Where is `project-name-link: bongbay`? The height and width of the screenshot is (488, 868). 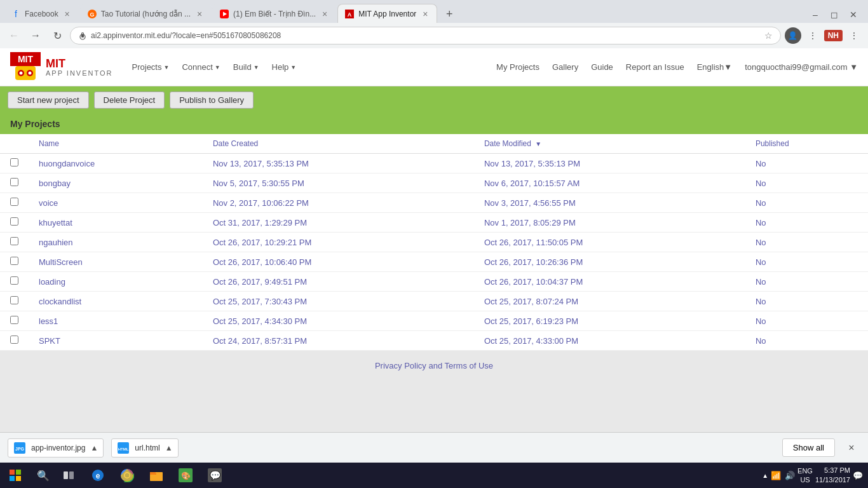 project-name-link: bongbay is located at coordinates (55, 183).